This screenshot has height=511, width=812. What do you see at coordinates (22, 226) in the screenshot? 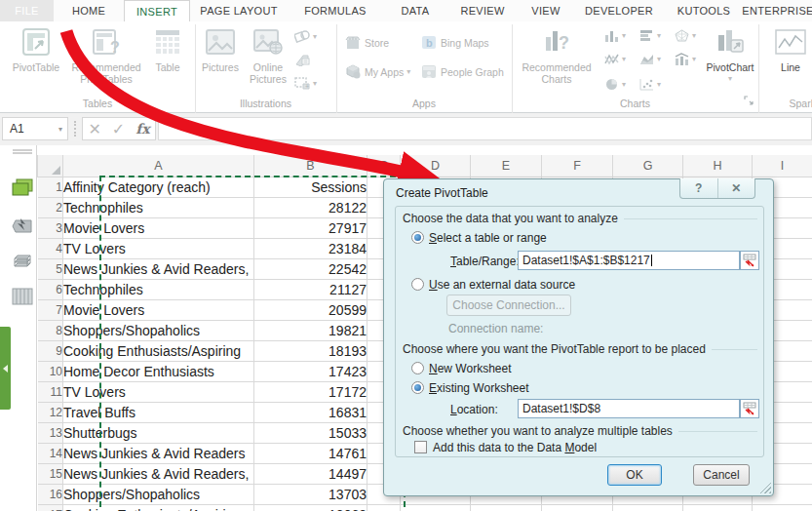
I see `flash-fill-icon` at bounding box center [22, 226].